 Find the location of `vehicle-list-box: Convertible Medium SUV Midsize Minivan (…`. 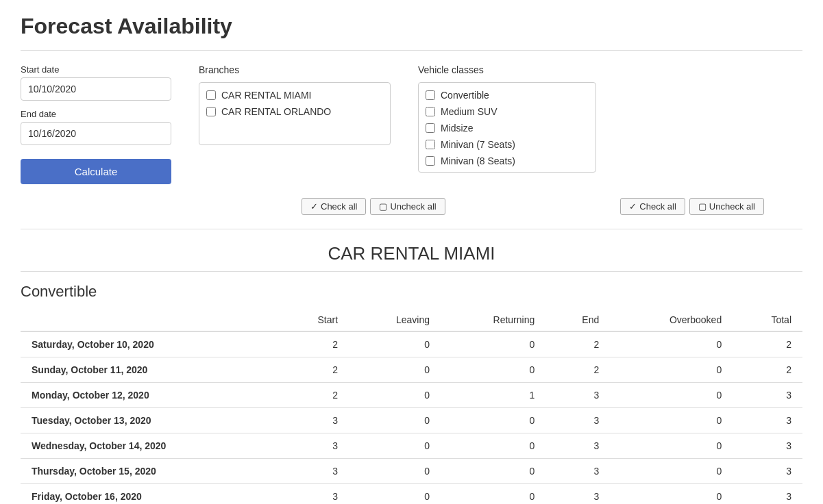

vehicle-list-box: Convertible Medium SUV Midsize Minivan (… is located at coordinates (507, 127).